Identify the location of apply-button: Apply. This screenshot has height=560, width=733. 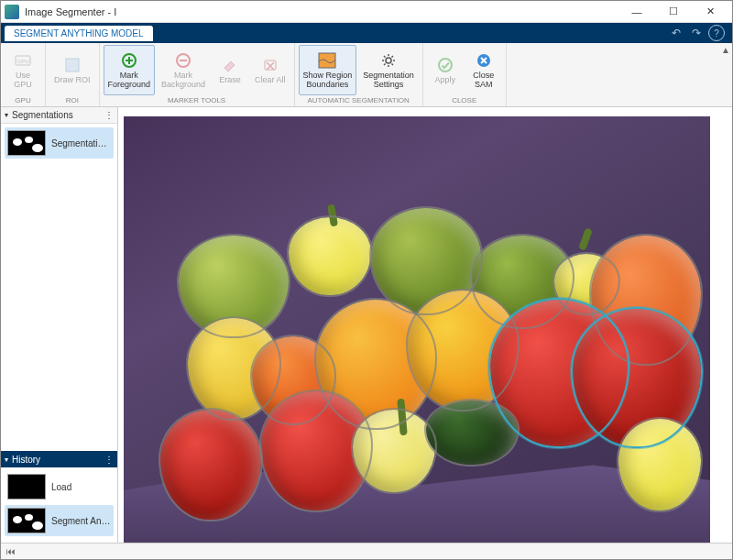
(445, 70).